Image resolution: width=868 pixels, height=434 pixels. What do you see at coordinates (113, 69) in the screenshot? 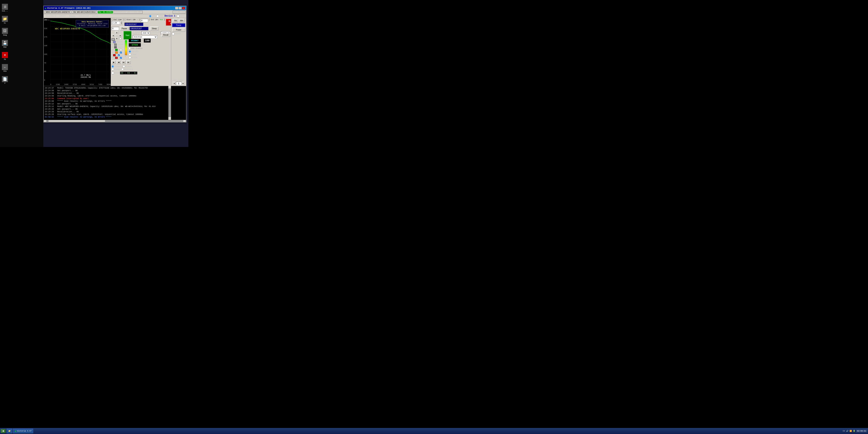
I see `remap-radio` at bounding box center [113, 69].